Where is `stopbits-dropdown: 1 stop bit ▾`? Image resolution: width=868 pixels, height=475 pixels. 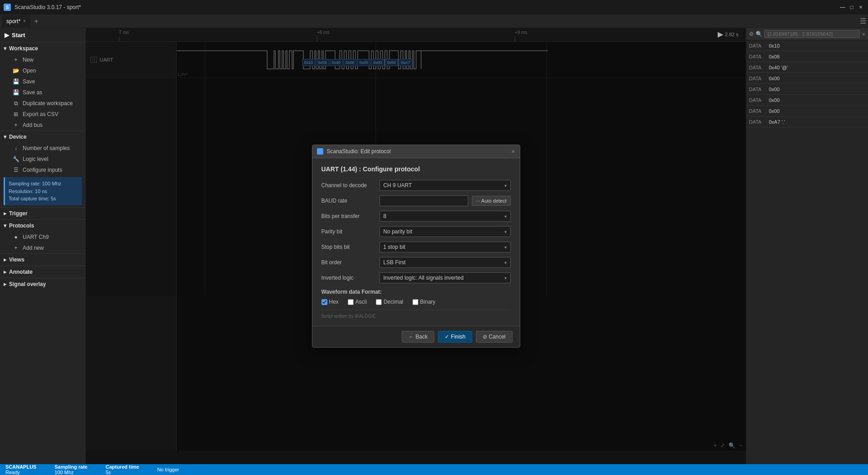
stopbits-dropdown: 1 stop bit ▾ is located at coordinates (445, 247).